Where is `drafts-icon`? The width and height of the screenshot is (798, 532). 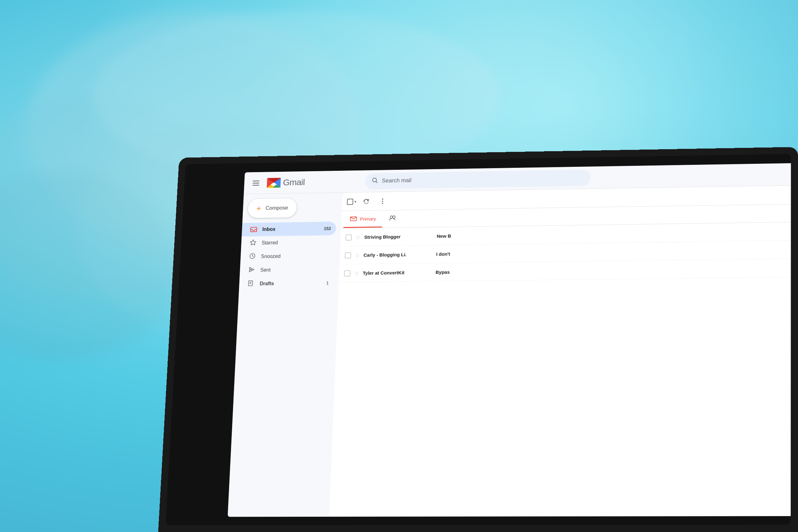 drafts-icon is located at coordinates (251, 284).